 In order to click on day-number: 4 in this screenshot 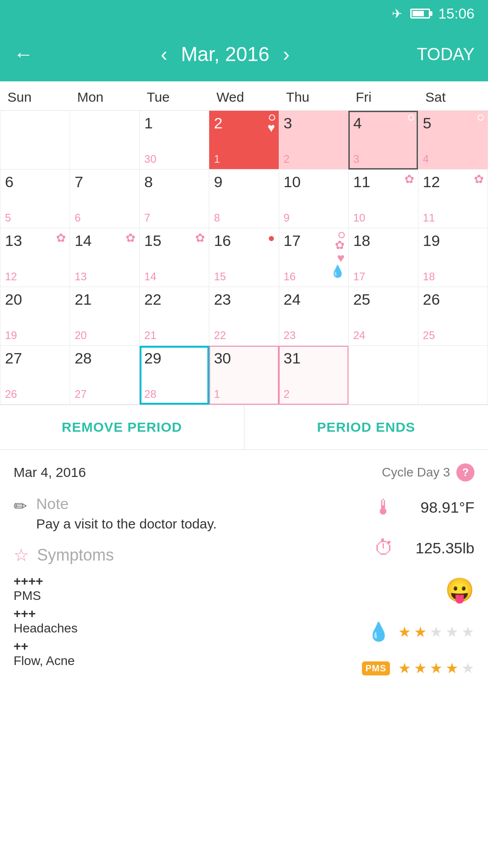, I will do `click(358, 123)`.